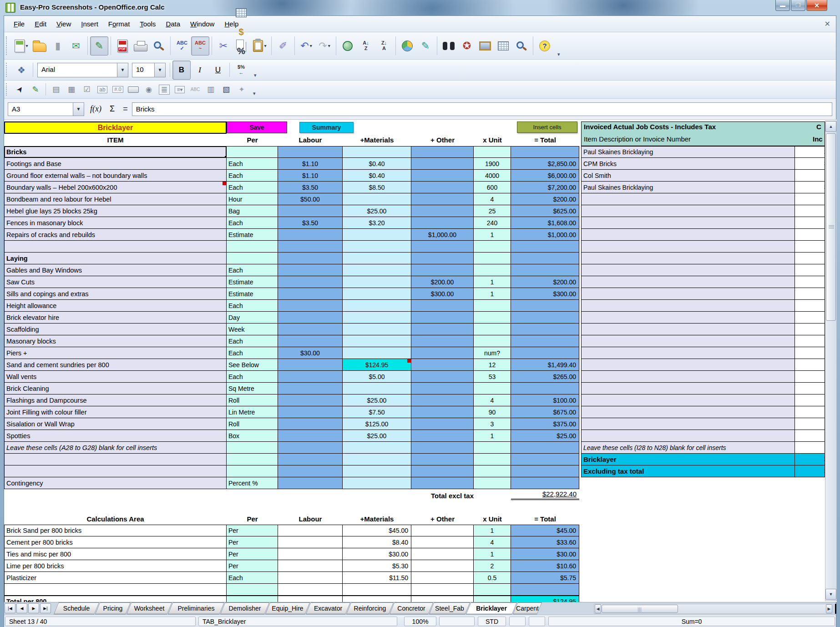  I want to click on cell: Saw Cuts, so click(116, 282).